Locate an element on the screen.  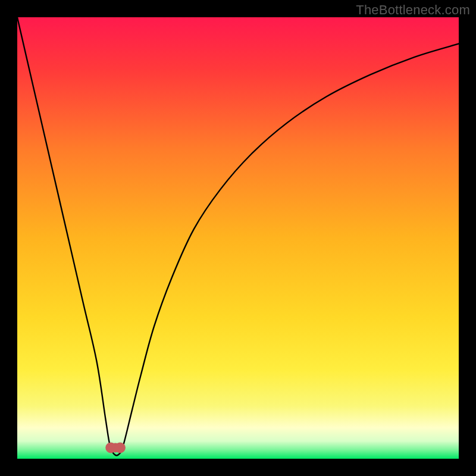
curve-markers is located at coordinates (115, 447).